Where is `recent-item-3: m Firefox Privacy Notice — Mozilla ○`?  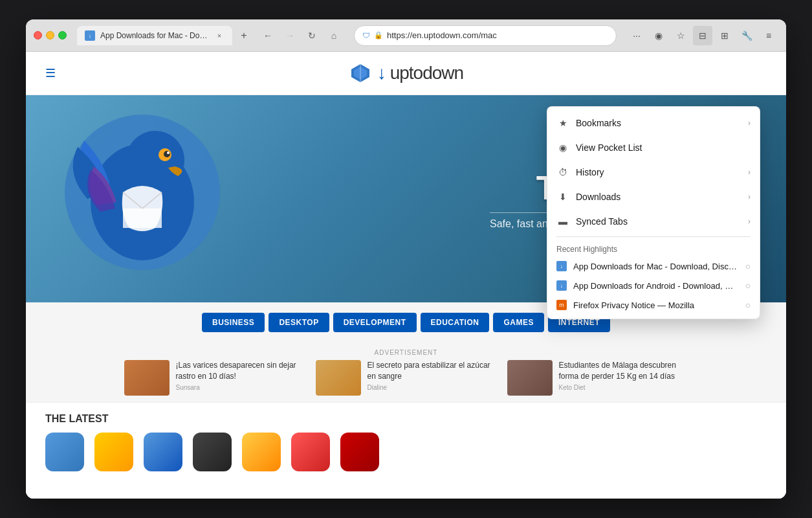
recent-item-3: m Firefox Privacy Notice — Mozilla ○ is located at coordinates (653, 305).